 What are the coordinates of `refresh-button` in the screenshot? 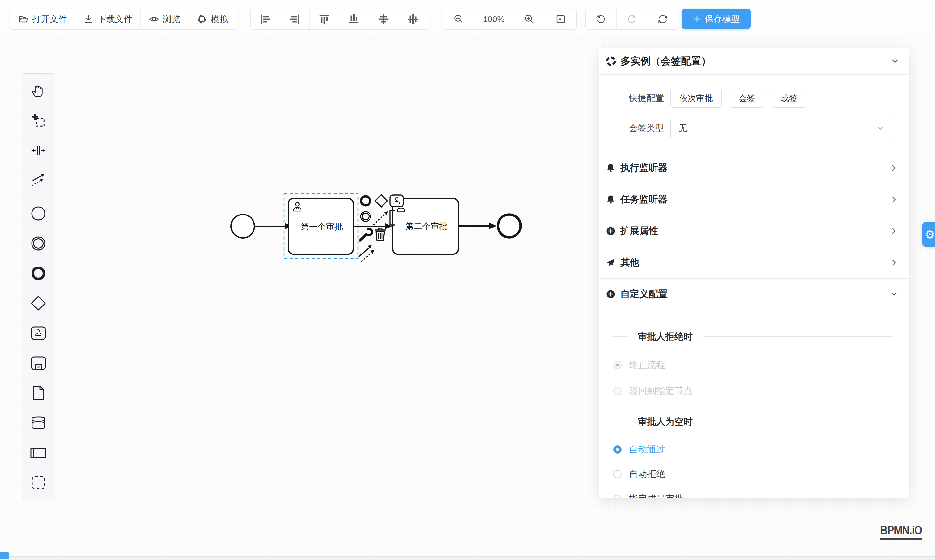 It's located at (663, 19).